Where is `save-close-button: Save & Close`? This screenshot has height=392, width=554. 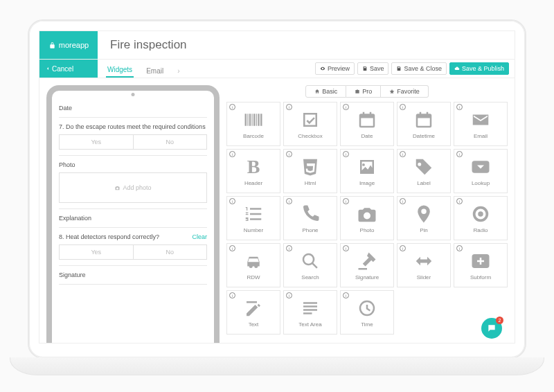 save-close-button: Save & Close is located at coordinates (419, 69).